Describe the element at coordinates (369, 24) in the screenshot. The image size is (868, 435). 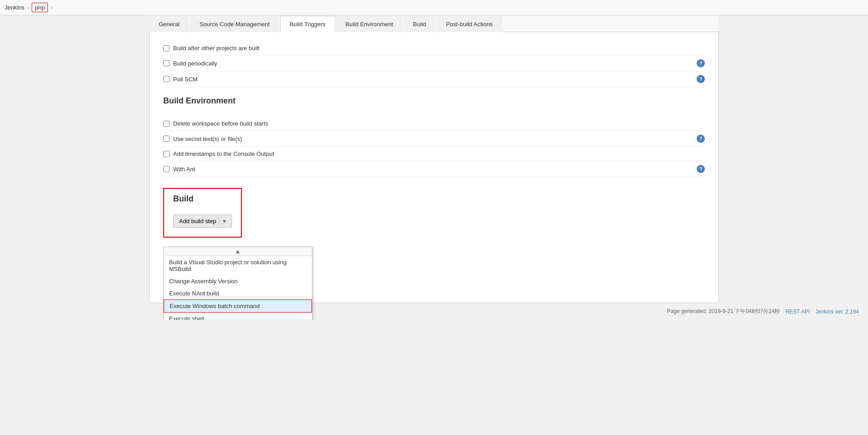
I see `tab-build-environment: Build Environment` at that location.